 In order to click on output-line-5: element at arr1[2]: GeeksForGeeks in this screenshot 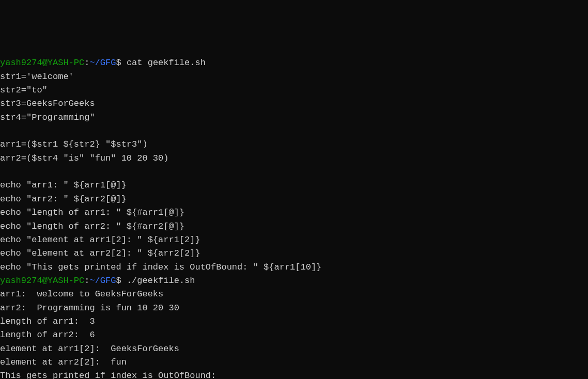, I will do `click(90, 349)`.